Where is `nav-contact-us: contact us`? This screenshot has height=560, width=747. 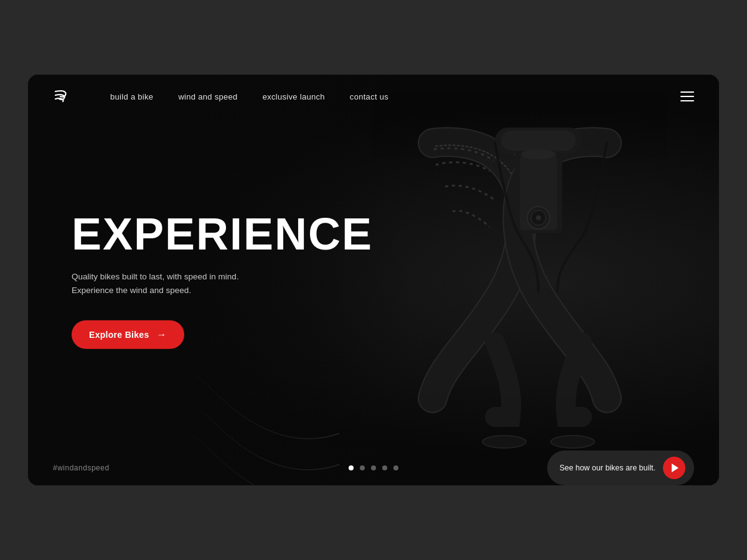 nav-contact-us: contact us is located at coordinates (369, 97).